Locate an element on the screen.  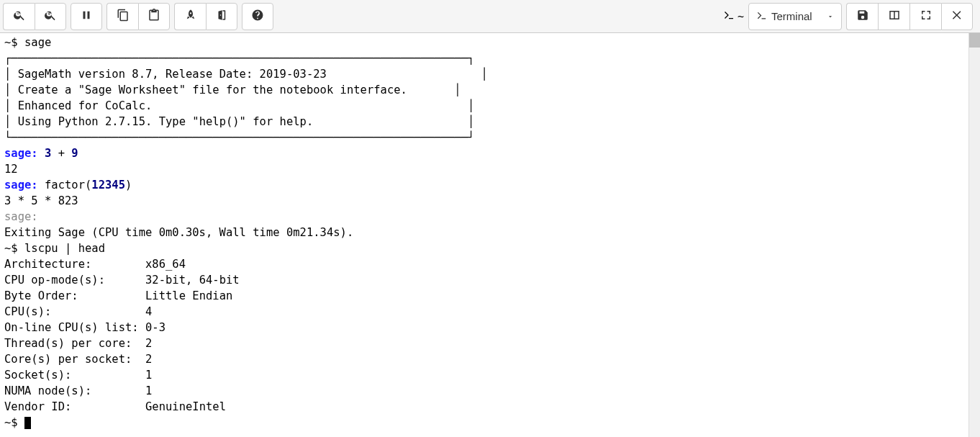
paste-icon is located at coordinates (154, 17).